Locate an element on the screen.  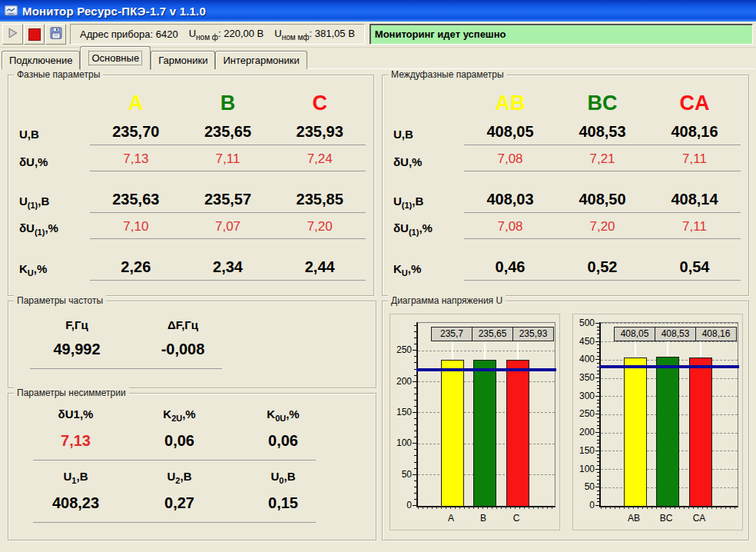
fa-param-name: F,Гц is located at coordinates (77, 324).